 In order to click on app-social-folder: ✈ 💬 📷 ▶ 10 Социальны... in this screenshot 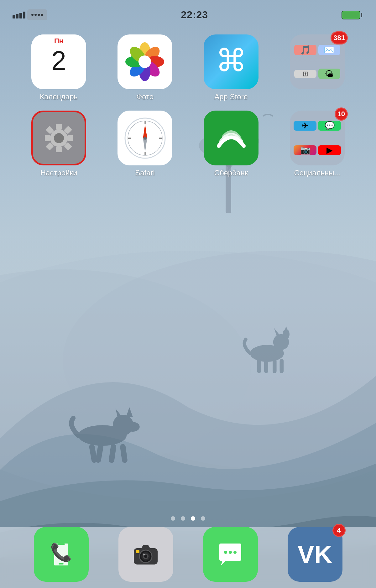, I will do `click(317, 144)`.